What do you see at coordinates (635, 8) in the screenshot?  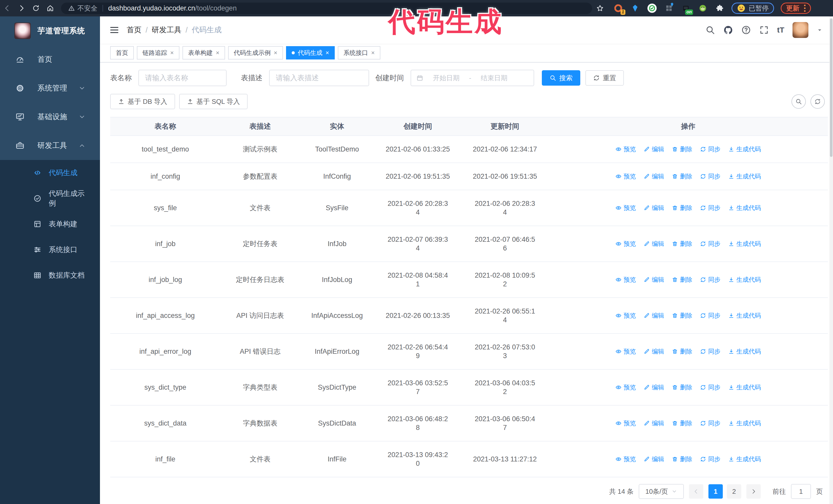 I see `blue-gem-extension-icon` at bounding box center [635, 8].